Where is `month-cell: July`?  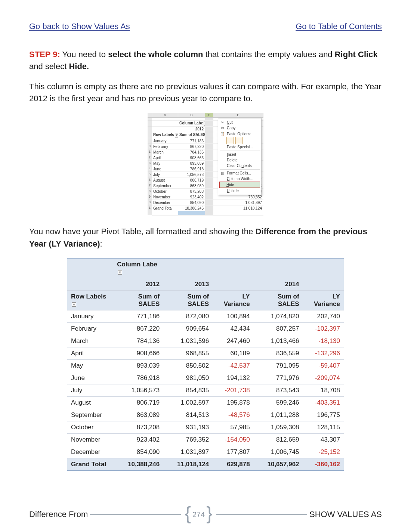 month-cell: July is located at coordinates (165, 175).